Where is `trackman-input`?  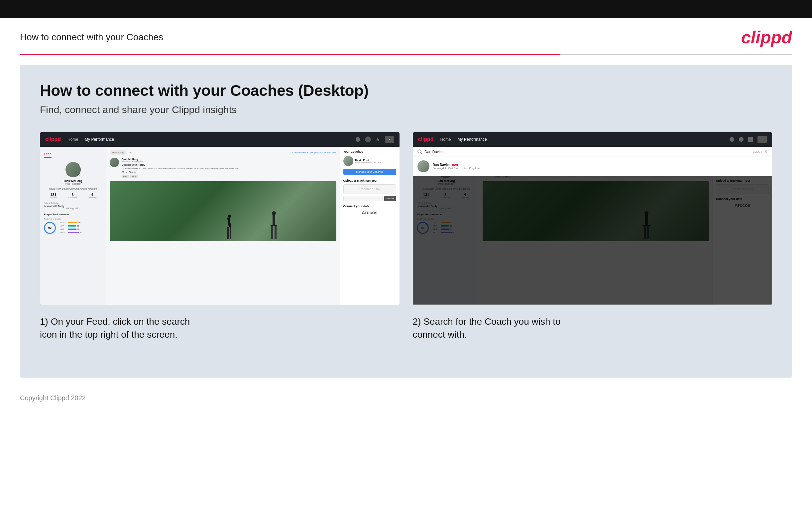
trackman-input is located at coordinates (363, 199).